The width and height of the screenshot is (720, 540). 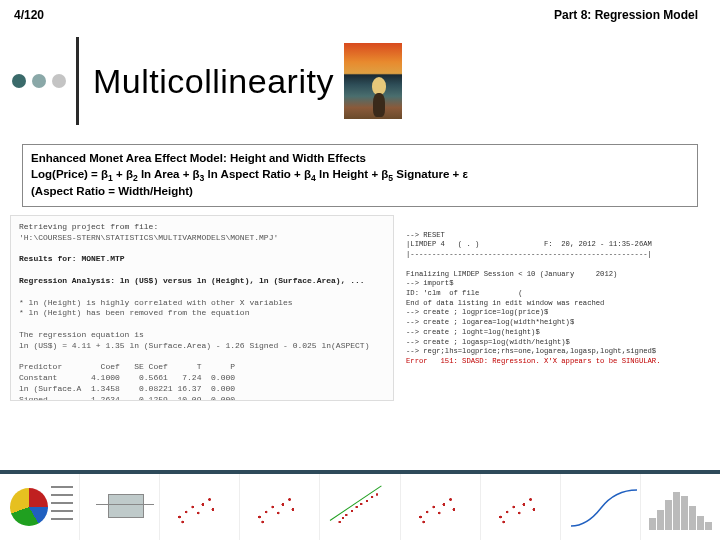 What do you see at coordinates (198, 158) in the screenshot?
I see `model-line1: Enhanced Monet Area Effect Model: Height…` at bounding box center [198, 158].